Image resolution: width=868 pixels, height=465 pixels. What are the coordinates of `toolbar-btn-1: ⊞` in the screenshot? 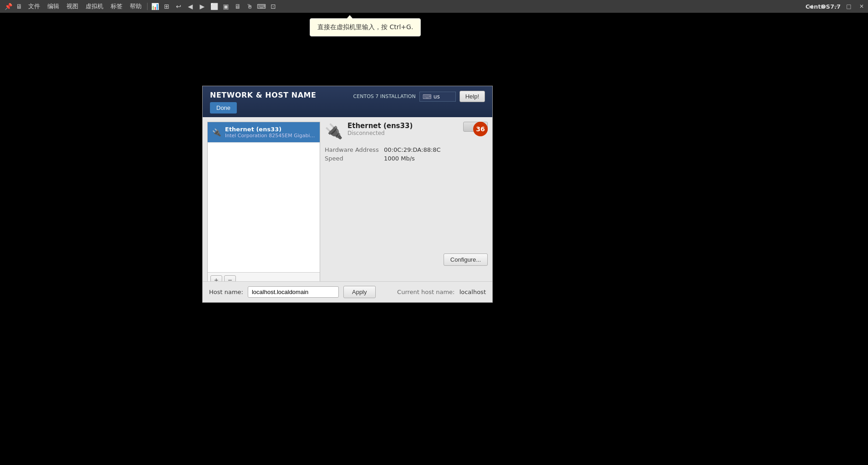 It's located at (167, 6).